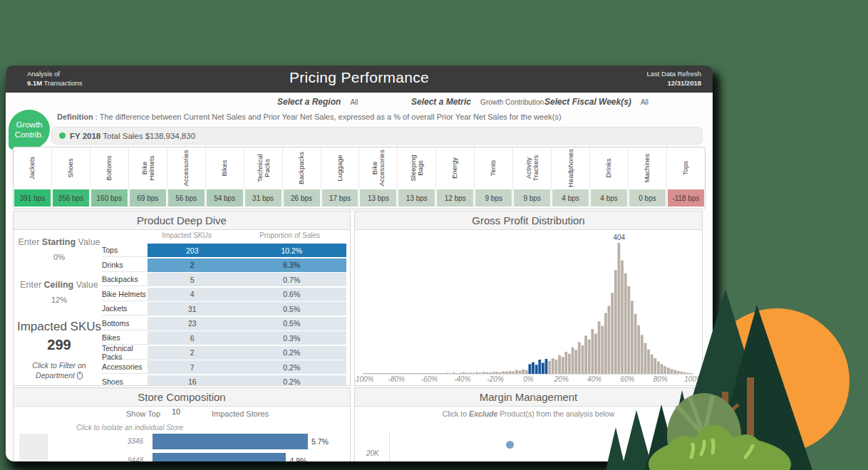  I want to click on y-axis-tick: 20K, so click(373, 453).